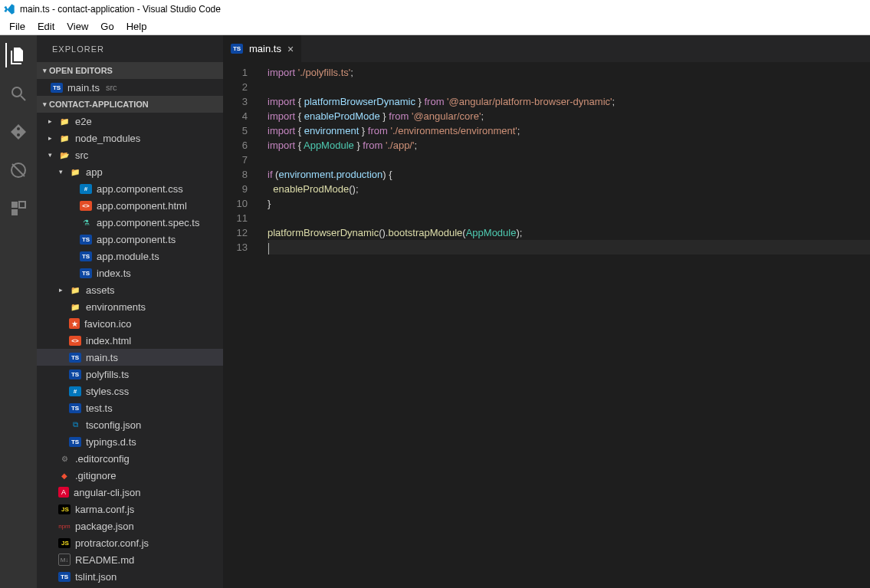 This screenshot has width=870, height=588. Describe the element at coordinates (435, 27) in the screenshot. I see `menubar: File Edit View Go Help` at that location.